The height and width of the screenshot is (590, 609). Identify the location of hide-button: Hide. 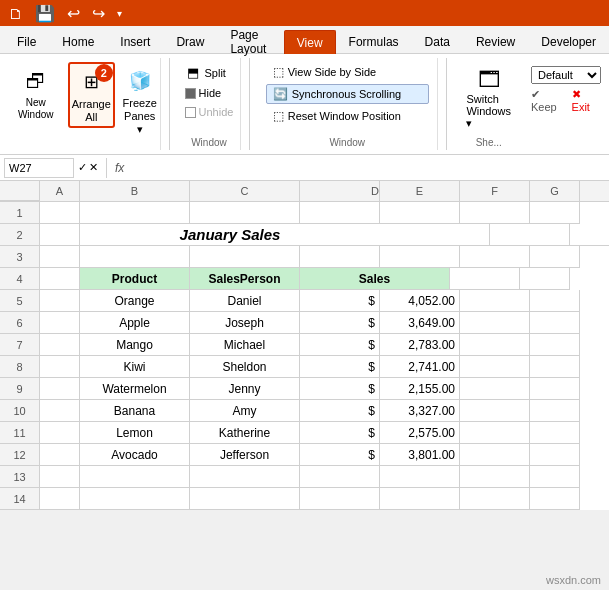
(210, 93).